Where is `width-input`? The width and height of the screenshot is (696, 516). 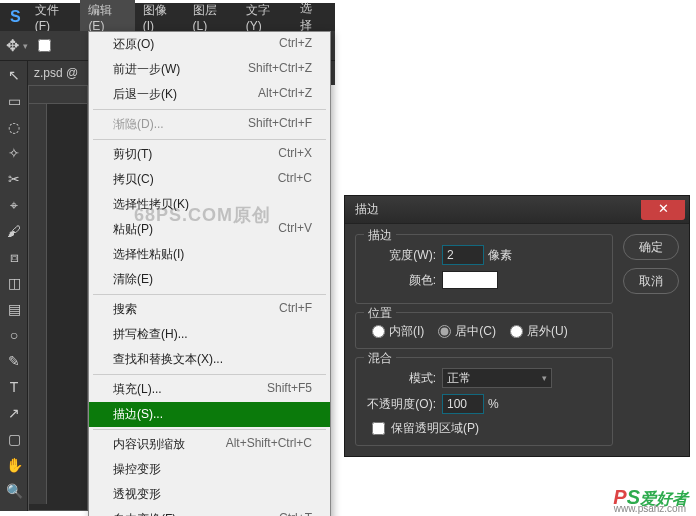 width-input is located at coordinates (463, 255).